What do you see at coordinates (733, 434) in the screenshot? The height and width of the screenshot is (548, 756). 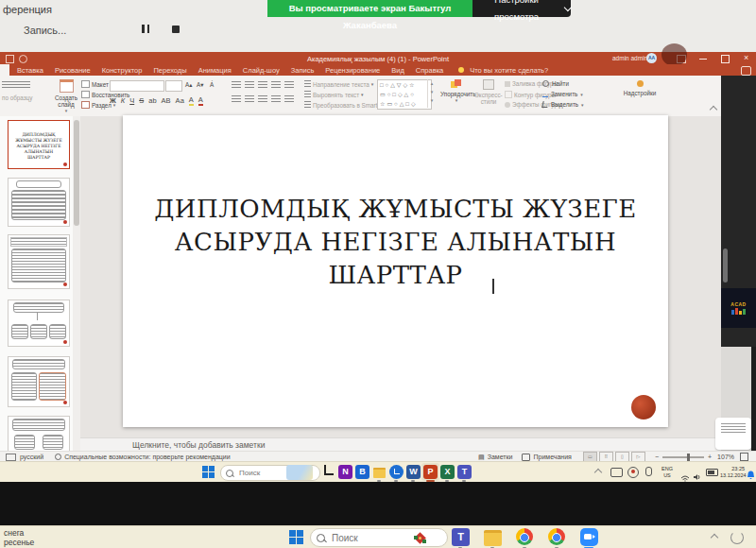 I see `floating-panel` at bounding box center [733, 434].